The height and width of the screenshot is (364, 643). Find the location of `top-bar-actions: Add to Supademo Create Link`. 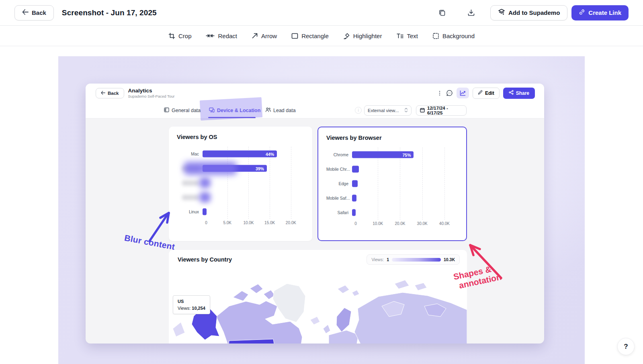

top-bar-actions: Add to Supademo Create Link is located at coordinates (532, 13).